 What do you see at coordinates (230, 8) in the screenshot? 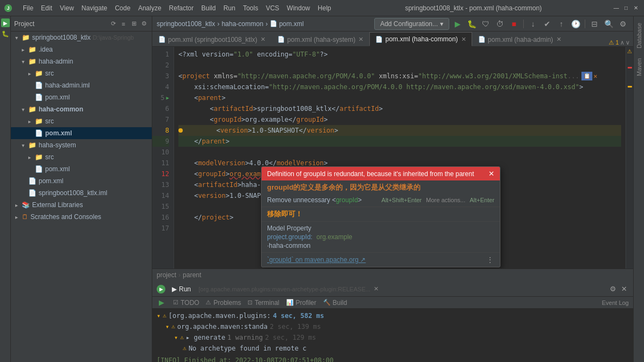
I see `menu-run: Run` at bounding box center [230, 8].